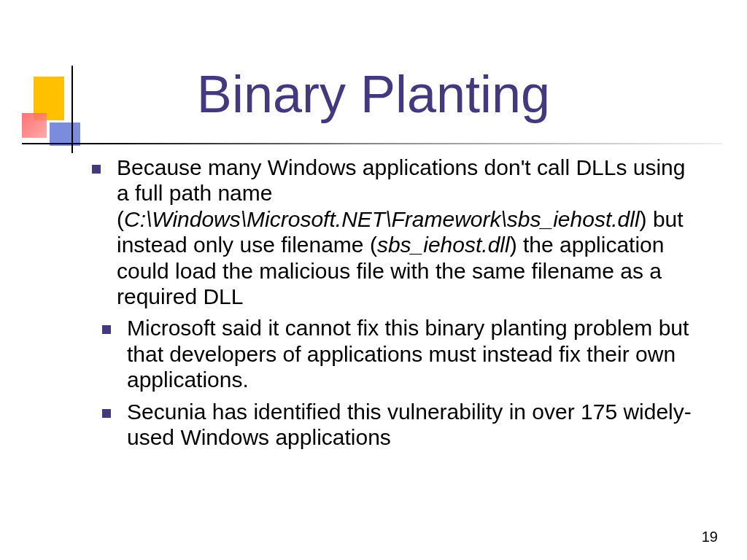 The width and height of the screenshot is (747, 560). What do you see at coordinates (372, 144) in the screenshot?
I see `decor-horizontal-line` at bounding box center [372, 144].